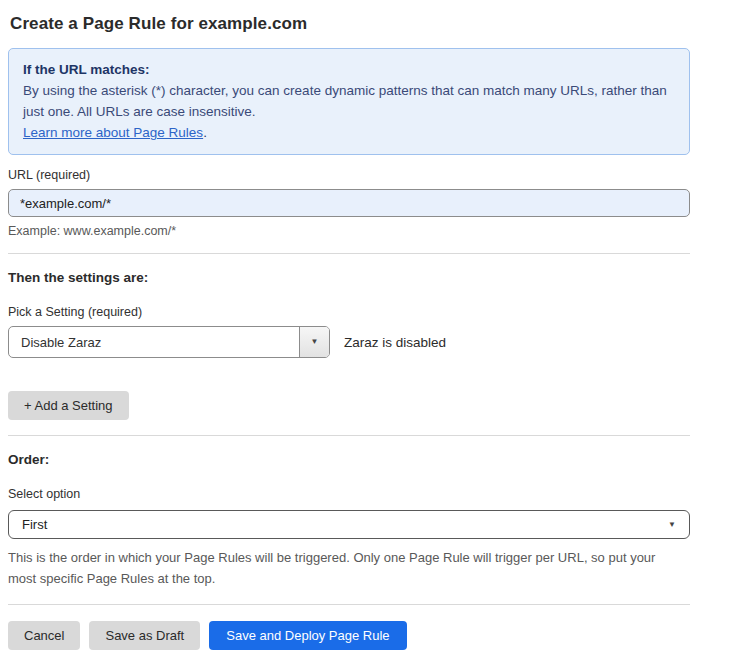  What do you see at coordinates (350, 636) in the screenshot?
I see `form-actions: Cancel Save as Draft Save and Deploy Pag…` at bounding box center [350, 636].